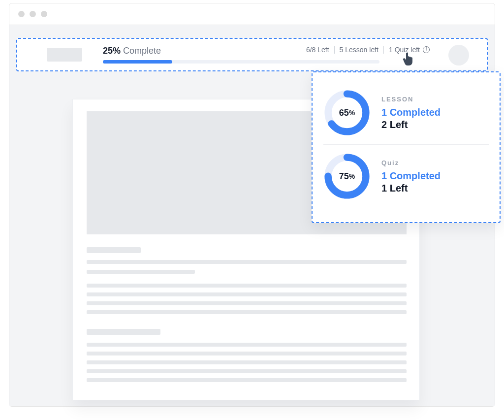 The width and height of the screenshot is (504, 420). I want to click on stat-quiz-left: 1 Quiz left, so click(405, 50).